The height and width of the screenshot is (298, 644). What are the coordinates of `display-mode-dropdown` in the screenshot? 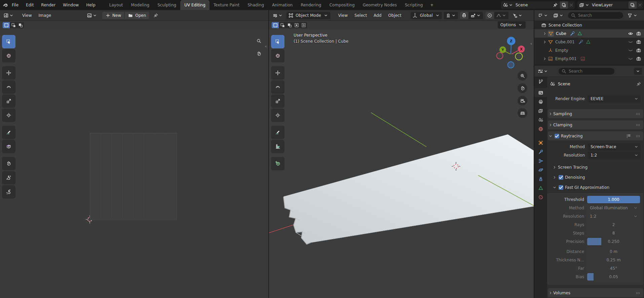 It's located at (559, 15).